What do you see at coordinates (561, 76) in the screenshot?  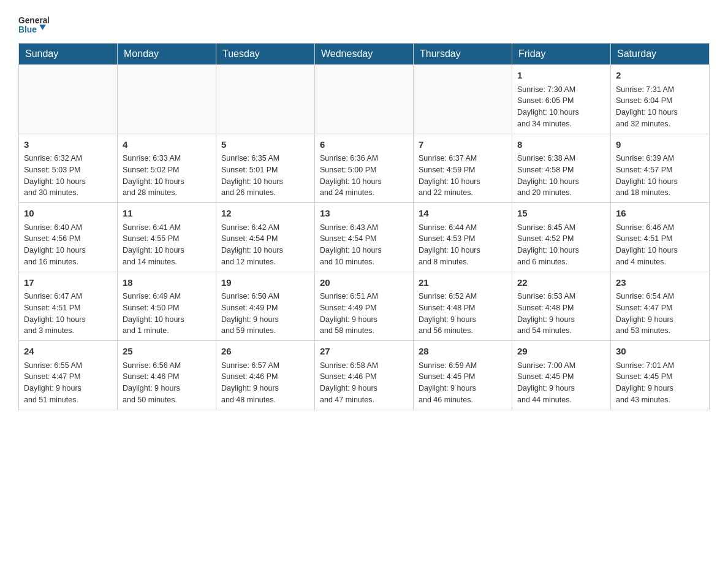 I see `day-number: 1` at bounding box center [561, 76].